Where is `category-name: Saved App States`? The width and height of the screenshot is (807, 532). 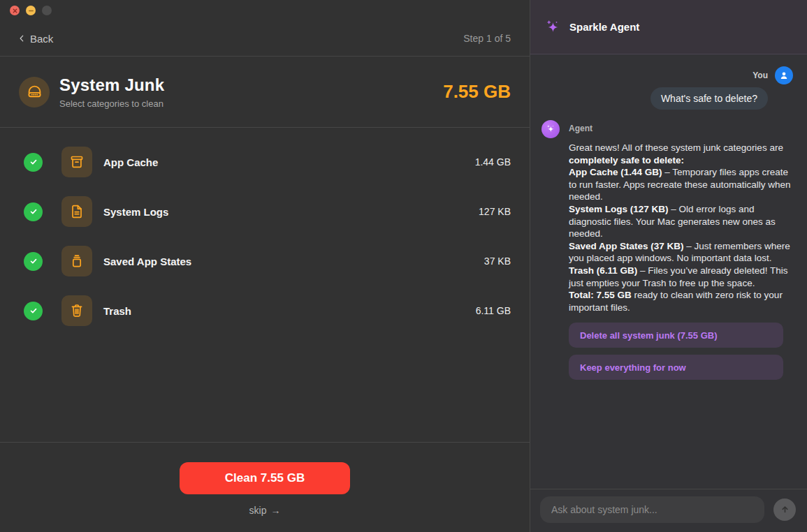 category-name: Saved App States is located at coordinates (147, 261).